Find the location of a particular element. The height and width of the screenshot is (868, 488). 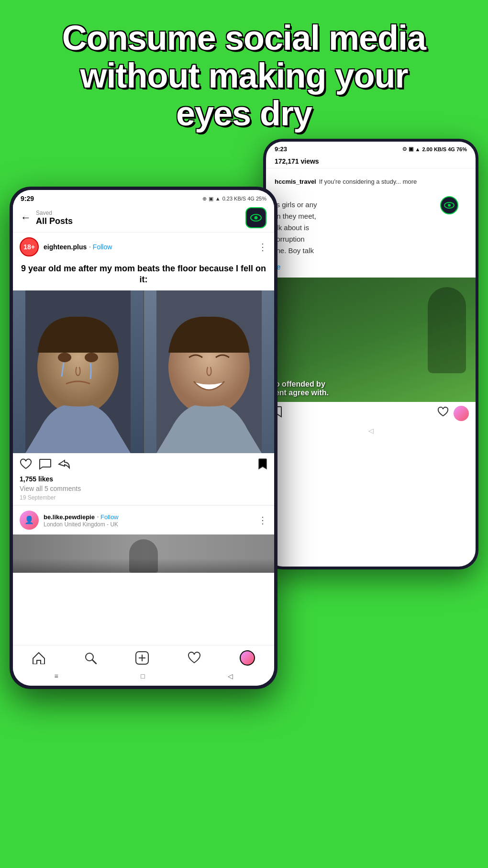

nav-left: ← Saved All Posts is located at coordinates (47, 218).